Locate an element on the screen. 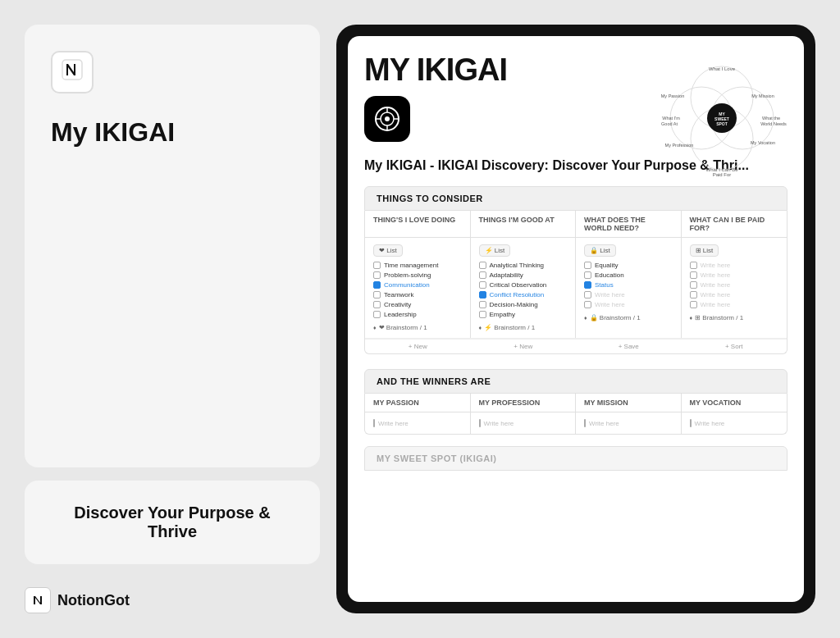 The height and width of the screenshot is (638, 840). paid-item-2: Write here is located at coordinates (735, 276).